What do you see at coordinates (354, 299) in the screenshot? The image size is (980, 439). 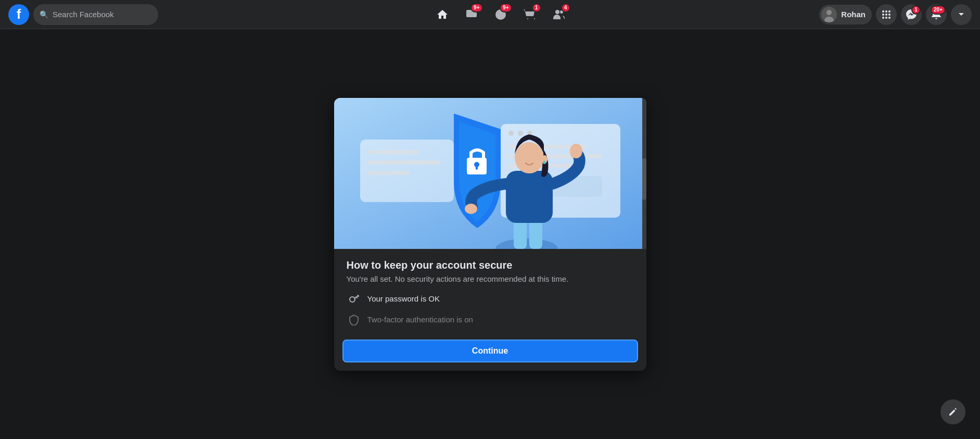 I see `key-icon` at bounding box center [354, 299].